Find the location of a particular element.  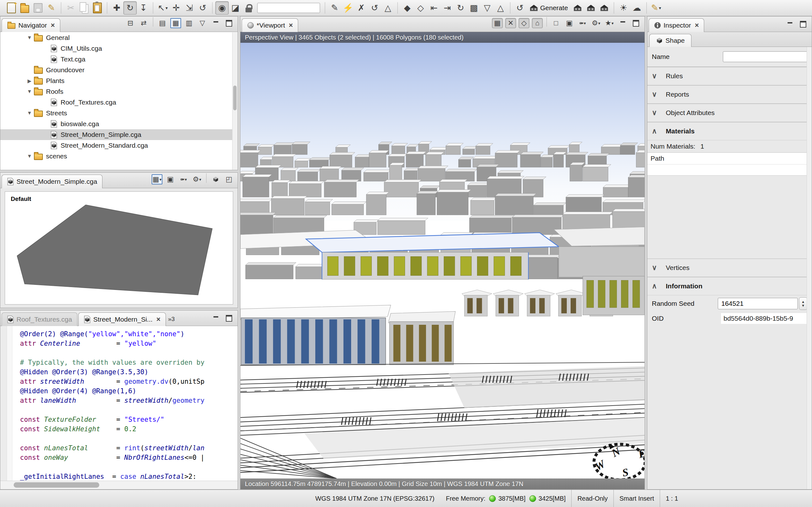

tree-item-street-modern-simple-cga: Street_Modern_Simple.cga is located at coordinates (119, 135).